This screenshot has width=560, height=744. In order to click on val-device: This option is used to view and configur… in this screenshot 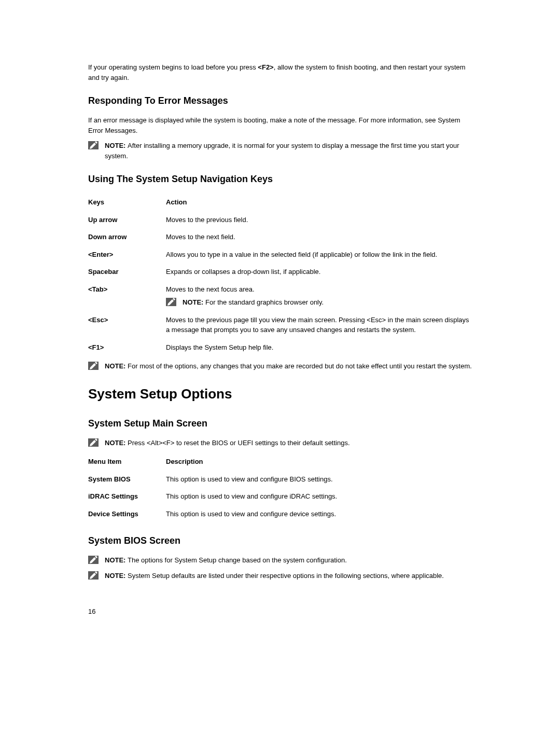, I will do `click(319, 514)`.